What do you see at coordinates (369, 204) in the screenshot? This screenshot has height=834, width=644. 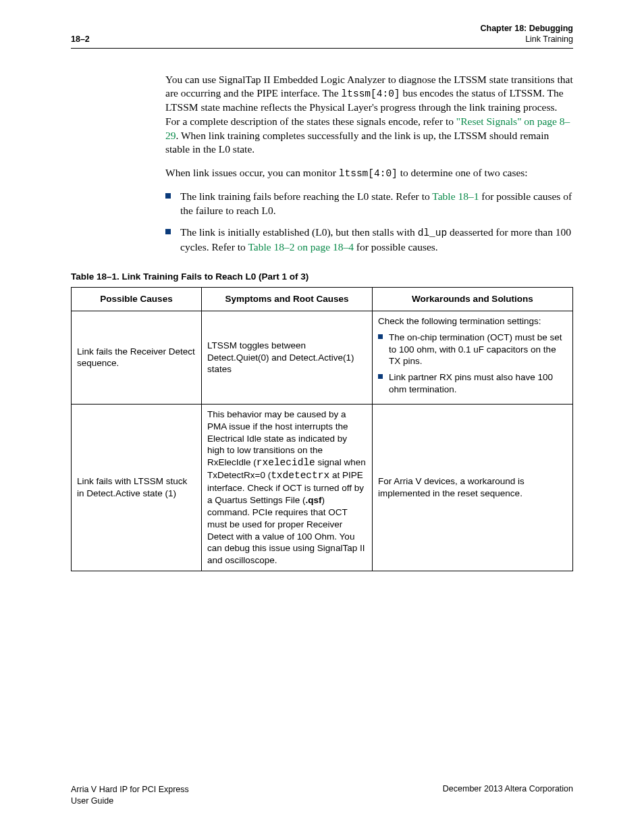 I see `bullet-item-1: The link training fails before reaching …` at bounding box center [369, 204].